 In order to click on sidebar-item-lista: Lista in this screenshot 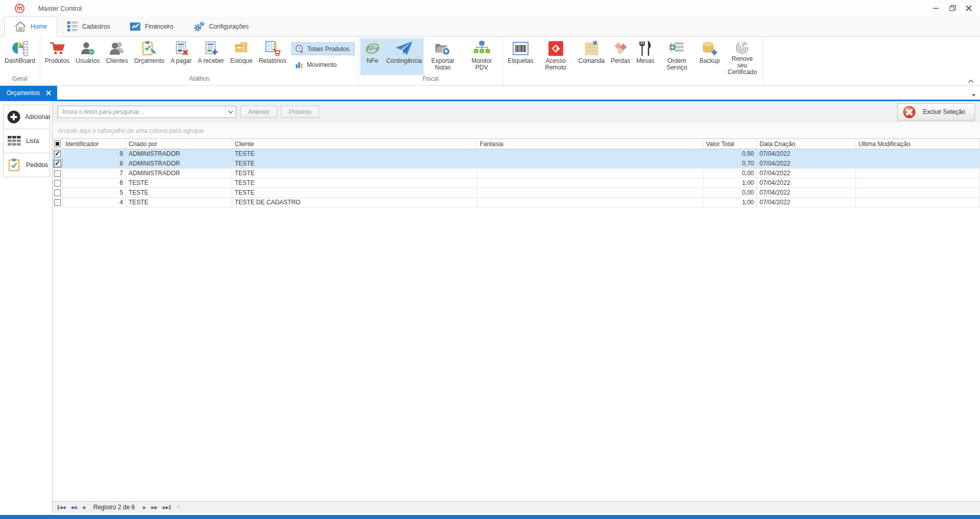, I will do `click(27, 141)`.